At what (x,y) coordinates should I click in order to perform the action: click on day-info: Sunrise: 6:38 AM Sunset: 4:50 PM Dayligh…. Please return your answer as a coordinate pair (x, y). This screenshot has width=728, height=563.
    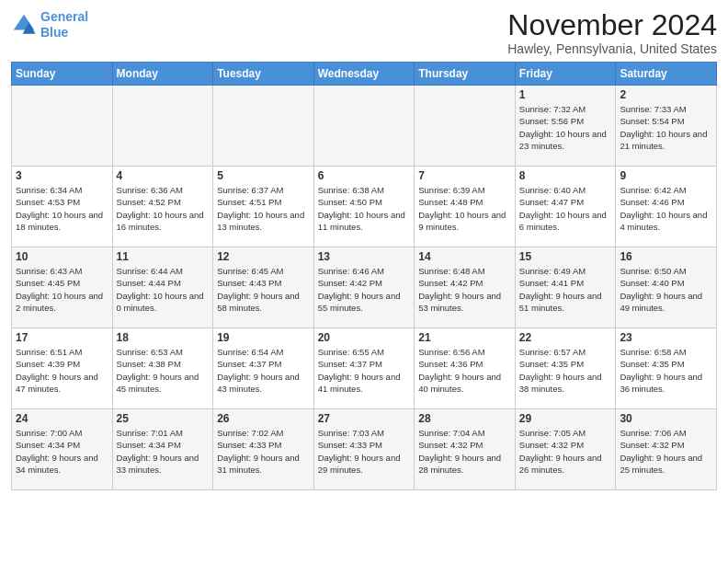
    Looking at the image, I should click on (364, 208).